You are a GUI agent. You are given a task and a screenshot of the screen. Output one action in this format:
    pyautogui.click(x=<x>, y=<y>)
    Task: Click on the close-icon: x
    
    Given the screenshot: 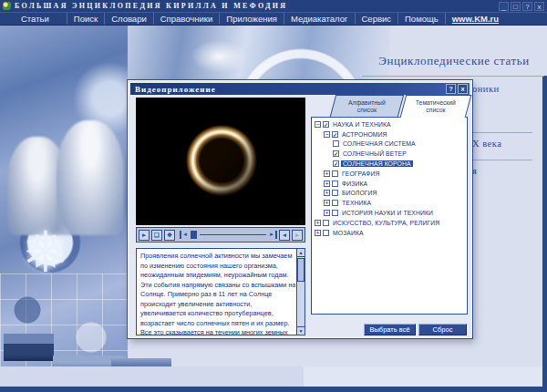 What is the action you would take?
    pyautogui.click(x=540, y=6)
    